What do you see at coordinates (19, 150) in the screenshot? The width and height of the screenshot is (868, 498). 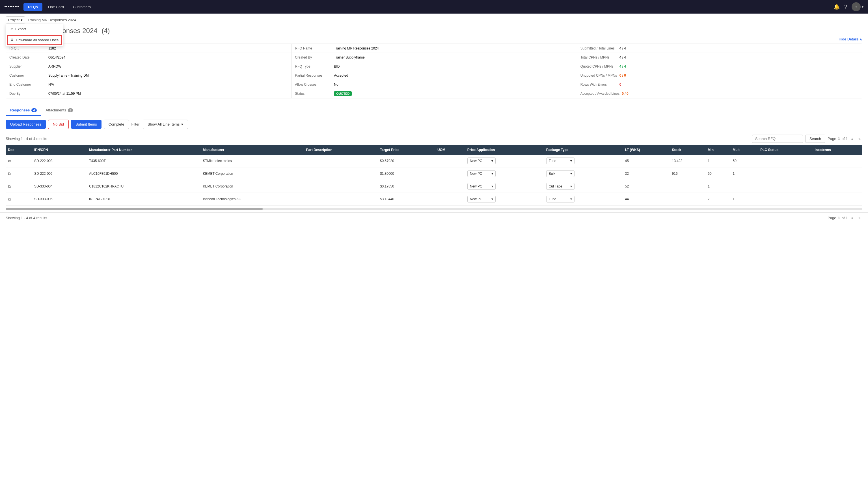 I see `col-doc: Doc` at bounding box center [19, 150].